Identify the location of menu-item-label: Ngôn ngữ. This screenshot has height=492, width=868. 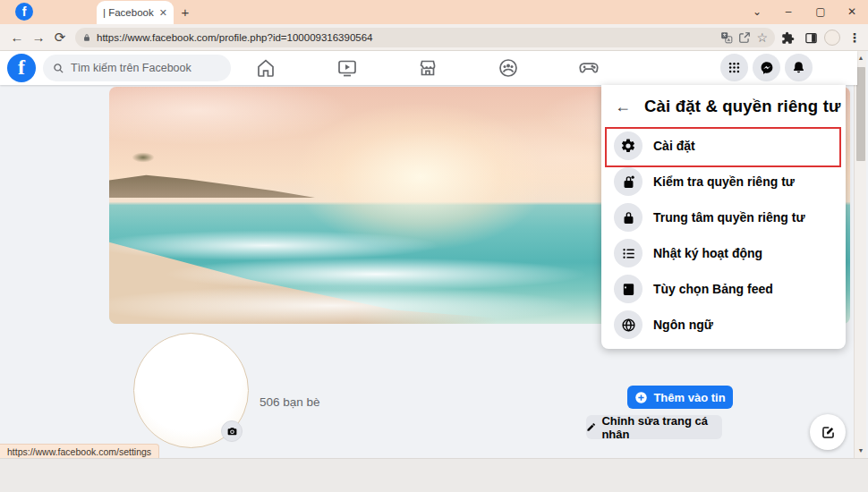
(684, 325).